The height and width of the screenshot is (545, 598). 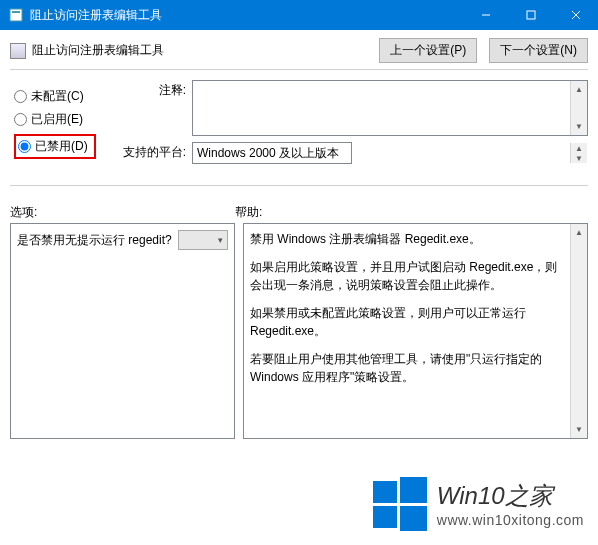 I want to click on platform-label: 支持的平台:, so click(x=157, y=152).